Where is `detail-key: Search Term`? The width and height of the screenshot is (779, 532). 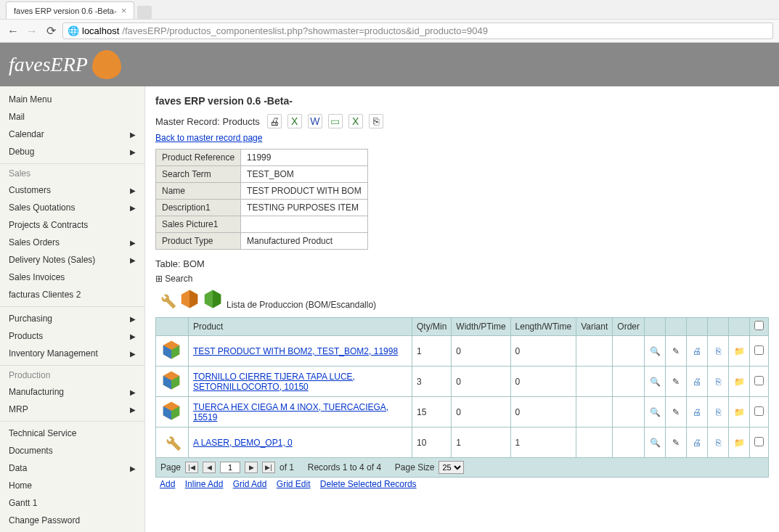
detail-key: Search Term is located at coordinates (199, 174).